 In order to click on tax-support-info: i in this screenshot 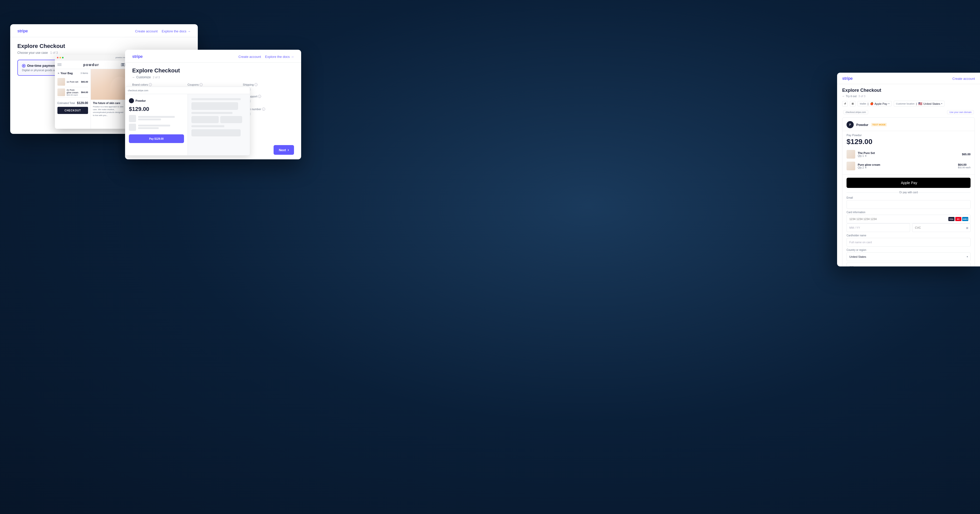, I will do `click(259, 97)`.